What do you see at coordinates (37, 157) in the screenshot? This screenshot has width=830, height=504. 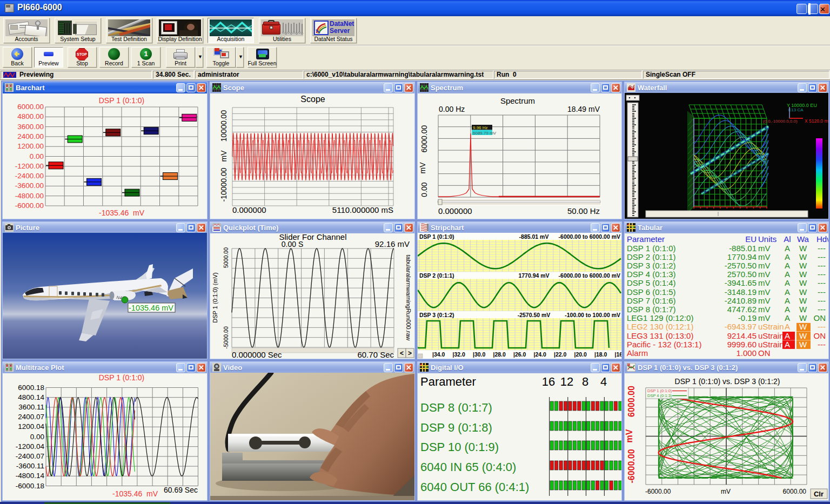 I see `svg-text: 0.00` at bounding box center [37, 157].